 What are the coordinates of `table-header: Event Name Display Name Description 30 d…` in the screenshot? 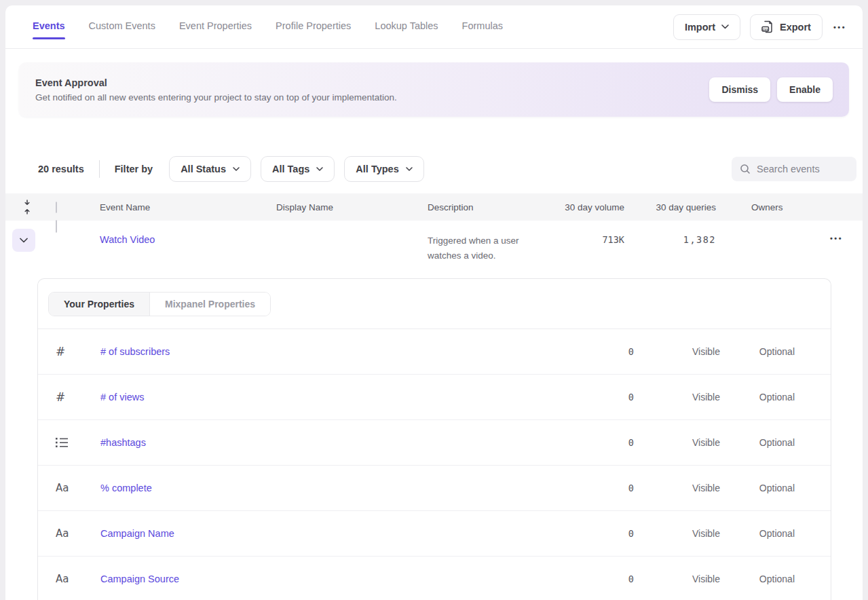 It's located at (434, 207).